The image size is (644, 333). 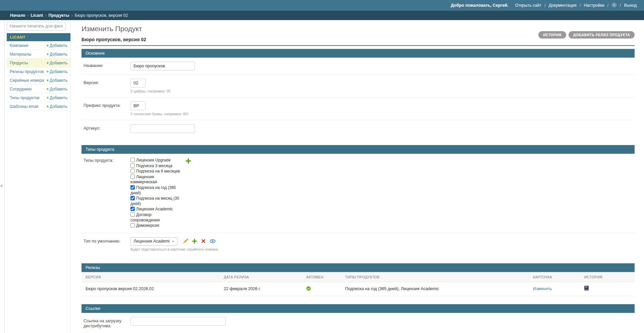 I want to click on welcome-text: Добро пожаловать, Сергей., so click(x=480, y=5).